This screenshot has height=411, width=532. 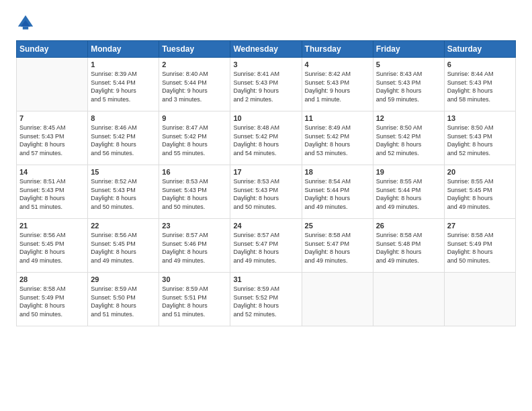 I want to click on day-number: 24, so click(x=266, y=226).